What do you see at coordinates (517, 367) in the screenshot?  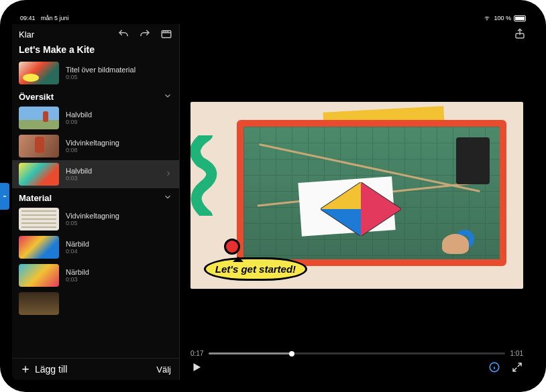 I see `fullscreen-button` at bounding box center [517, 367].